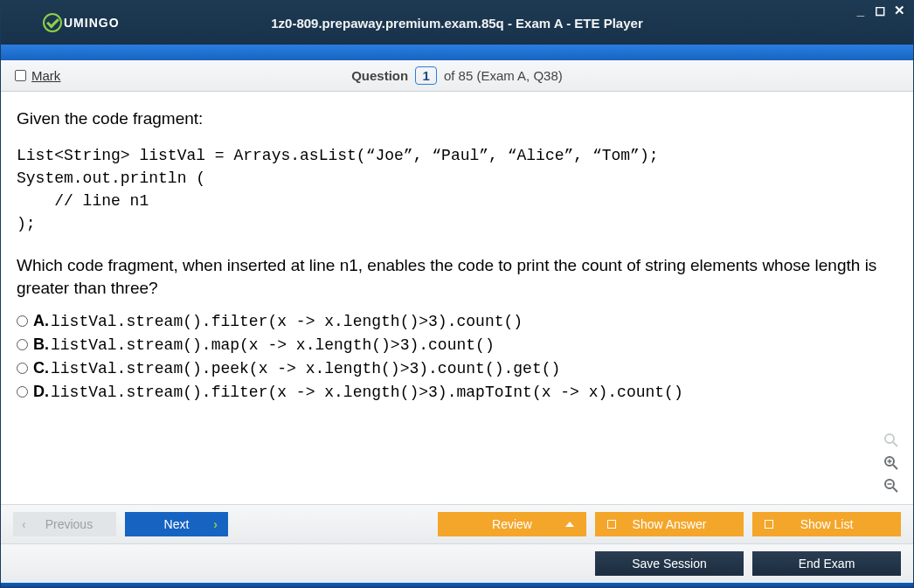 This screenshot has height=588, width=914. I want to click on previous-label: Previous, so click(69, 524).